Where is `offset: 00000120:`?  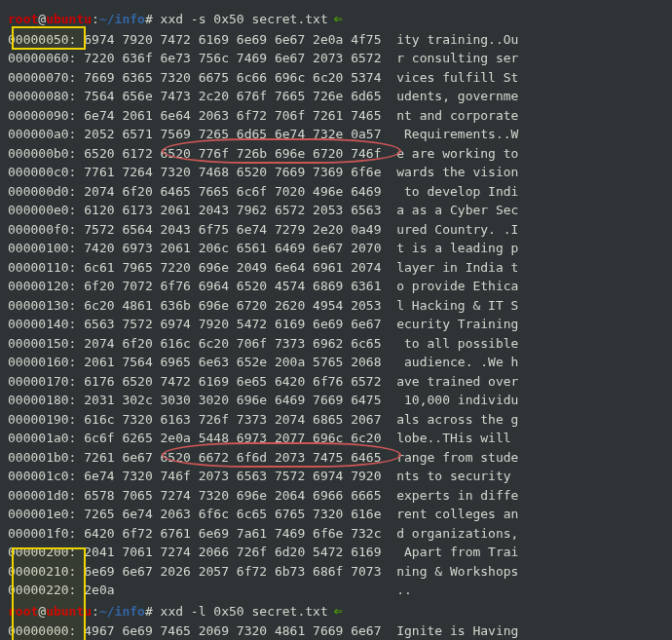
offset: 00000120: is located at coordinates (42, 286).